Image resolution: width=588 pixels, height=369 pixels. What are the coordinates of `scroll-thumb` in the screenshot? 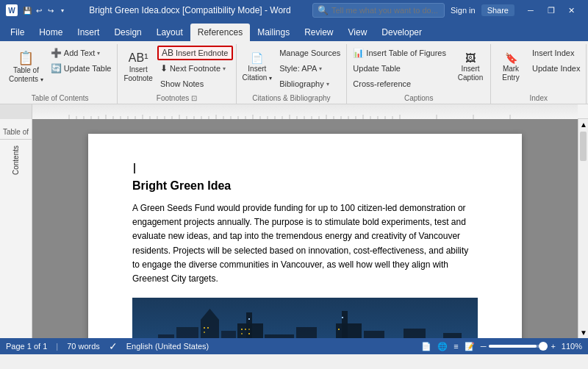 It's located at (584, 146).